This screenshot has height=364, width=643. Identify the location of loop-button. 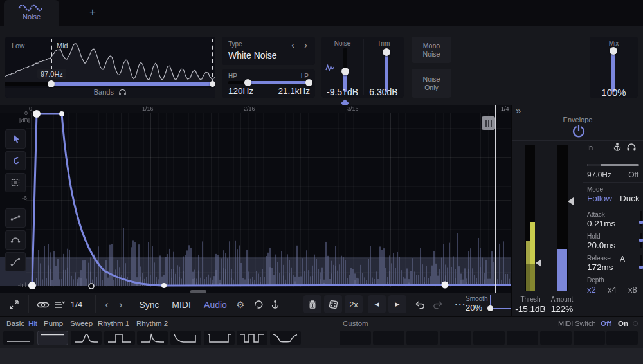
(258, 305).